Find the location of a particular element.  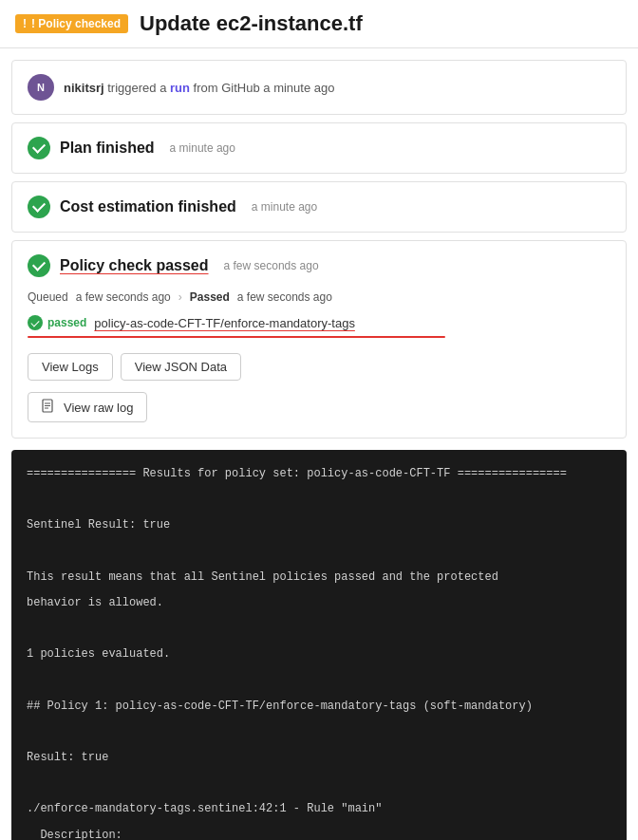

plan-card-header: Plan finished a minute ago is located at coordinates (319, 148).